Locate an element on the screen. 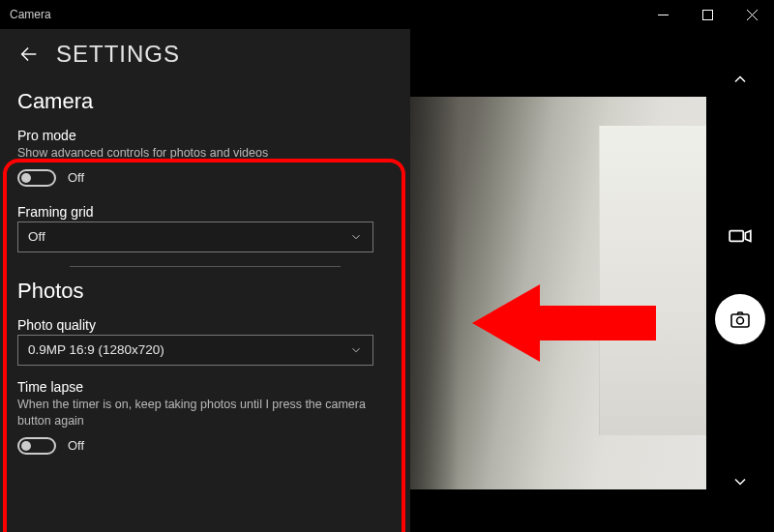  pro-mode-label: Pro mode is located at coordinates (205, 135).